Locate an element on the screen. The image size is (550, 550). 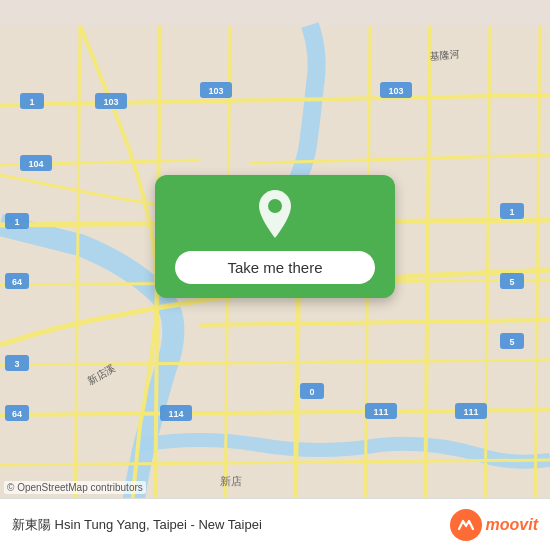
svg-text: 新店 is located at coordinates (231, 481).